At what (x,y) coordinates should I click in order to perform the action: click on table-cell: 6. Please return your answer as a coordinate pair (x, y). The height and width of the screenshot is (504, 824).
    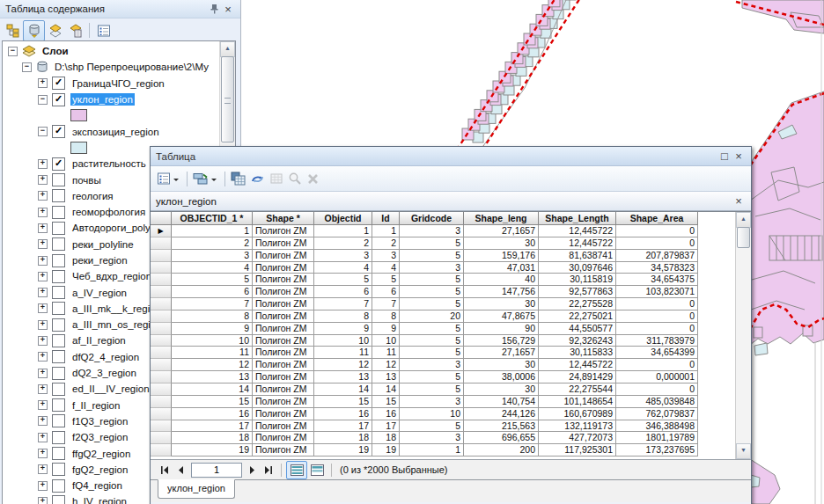
    Looking at the image, I should click on (343, 292).